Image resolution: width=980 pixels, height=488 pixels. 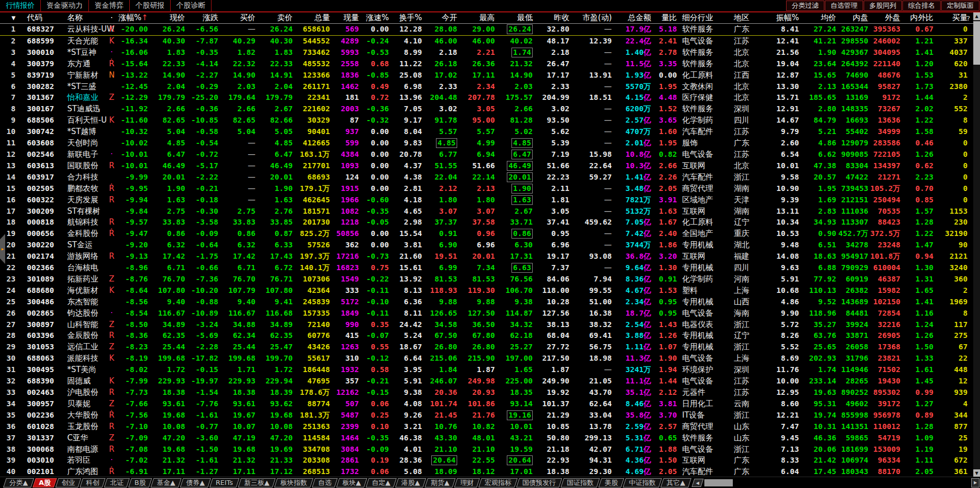 What do you see at coordinates (84, 18) in the screenshot?
I see `column-header-name: 名称` at bounding box center [84, 18].